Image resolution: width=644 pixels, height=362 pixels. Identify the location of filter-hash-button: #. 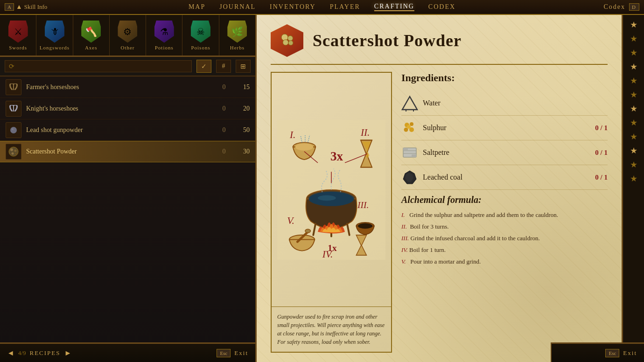
(224, 66).